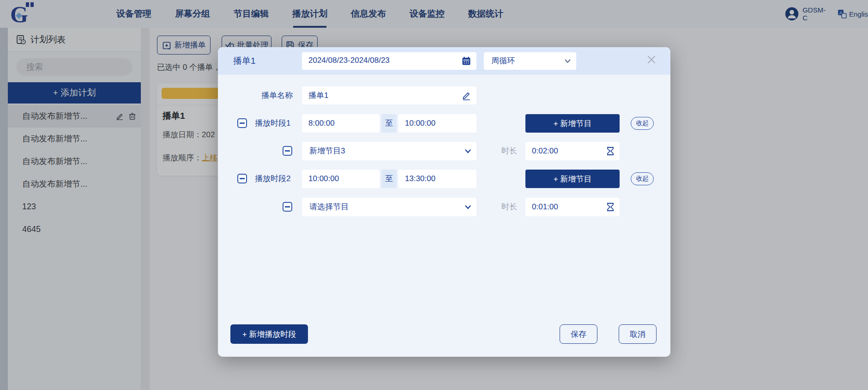 This screenshot has width=868, height=390. I want to click on program-1-value: 新增节目3, so click(327, 151).